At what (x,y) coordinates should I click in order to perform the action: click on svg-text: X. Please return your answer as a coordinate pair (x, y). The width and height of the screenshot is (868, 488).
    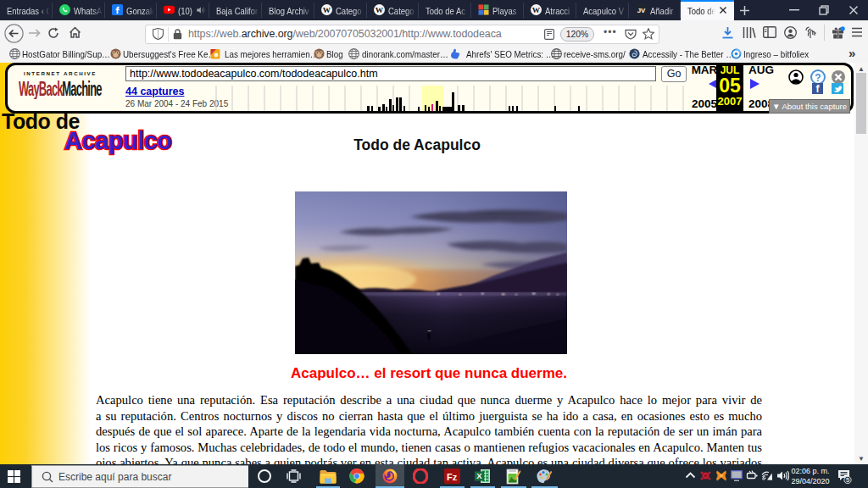
    Looking at the image, I should click on (480, 476).